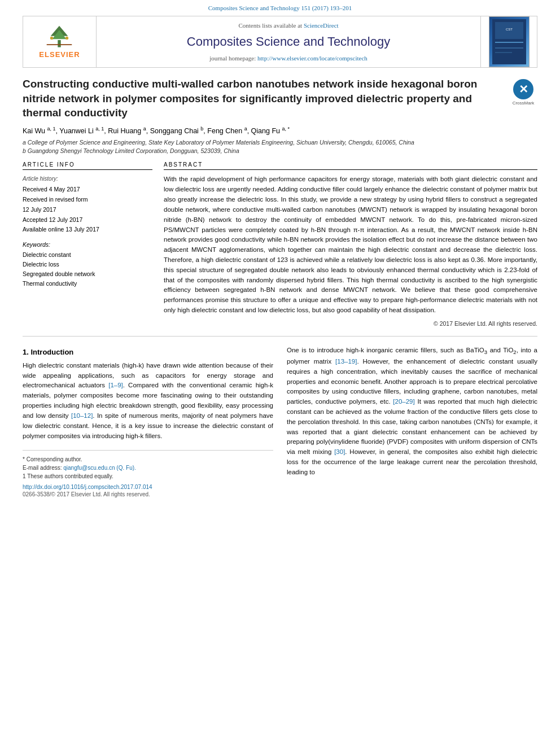 This screenshot has width=560, height=747. Describe the element at coordinates (52, 352) in the screenshot. I see `section-title: Introduction` at that location.